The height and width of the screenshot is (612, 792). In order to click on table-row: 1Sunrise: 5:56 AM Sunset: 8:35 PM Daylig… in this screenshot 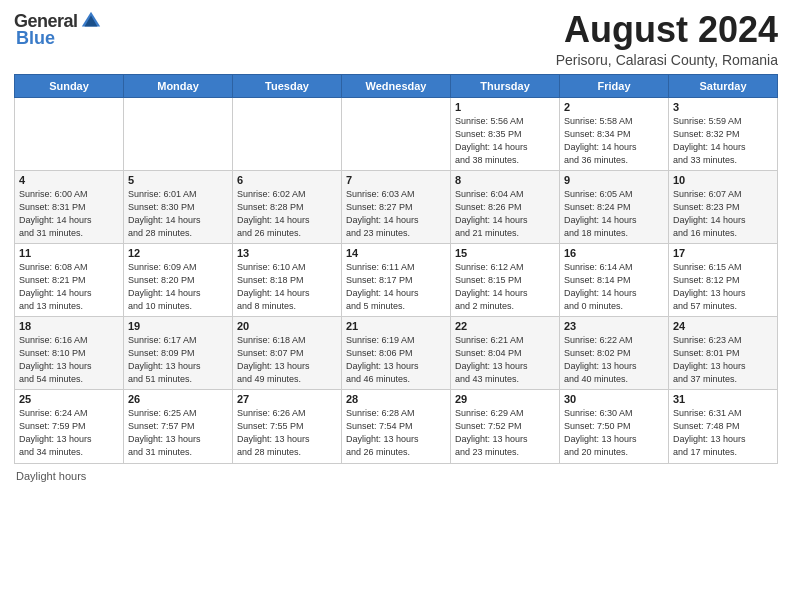, I will do `click(506, 134)`.